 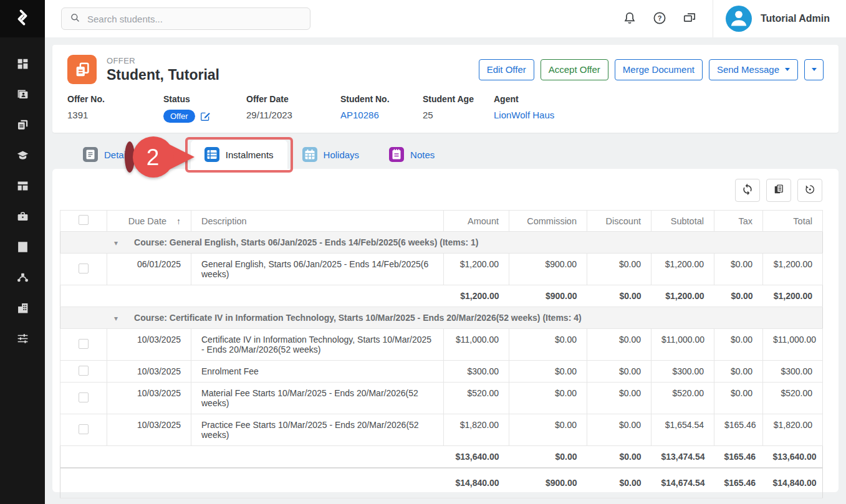 What do you see at coordinates (739, 483) in the screenshot?
I see `grand-total-tax: $165.46` at bounding box center [739, 483].